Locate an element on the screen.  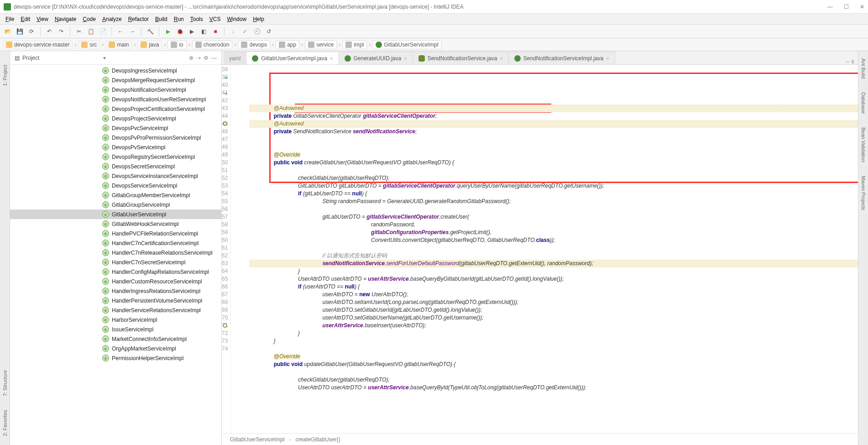
settings-icon: ⚙ is located at coordinates (206, 58).